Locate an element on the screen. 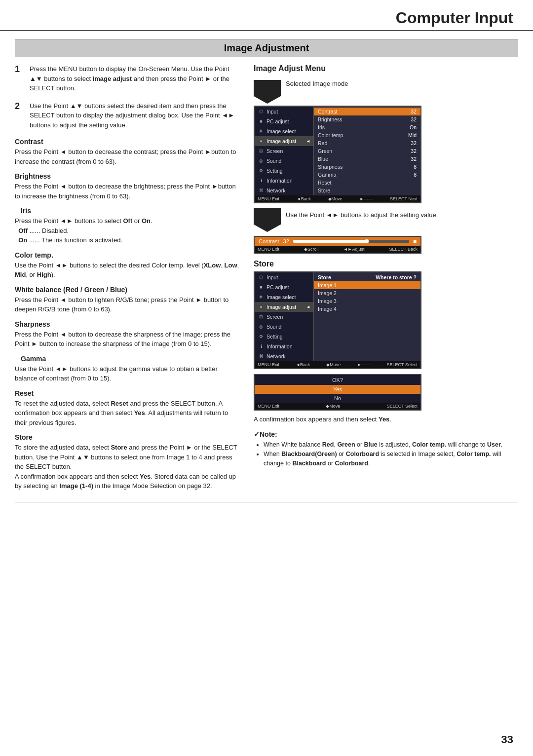 This screenshot has height=756, width=533. store-footer-dash: ►------ is located at coordinates (364, 365).